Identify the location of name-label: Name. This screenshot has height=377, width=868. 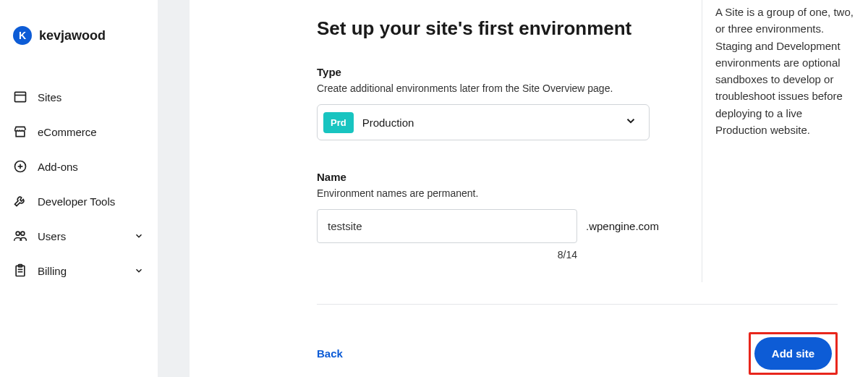
(498, 177).